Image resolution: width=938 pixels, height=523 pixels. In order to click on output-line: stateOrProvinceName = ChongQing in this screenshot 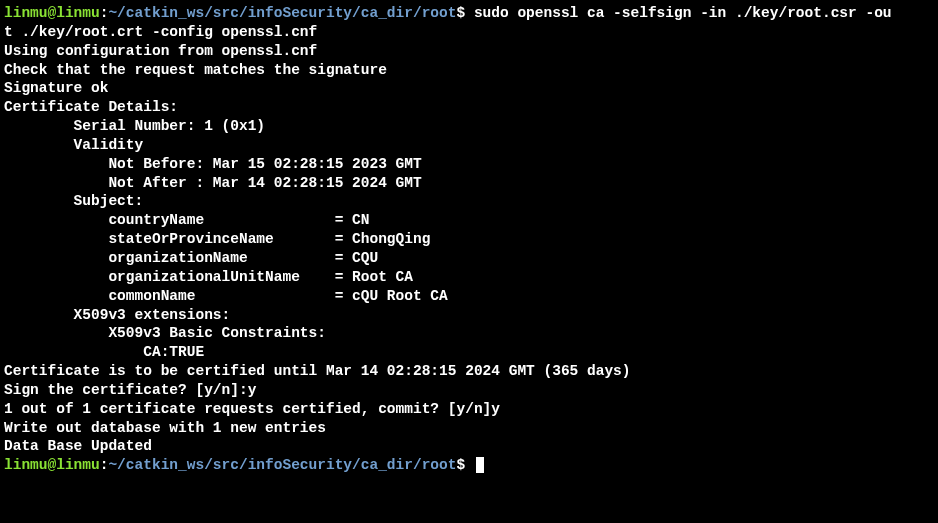, I will do `click(469, 240)`.